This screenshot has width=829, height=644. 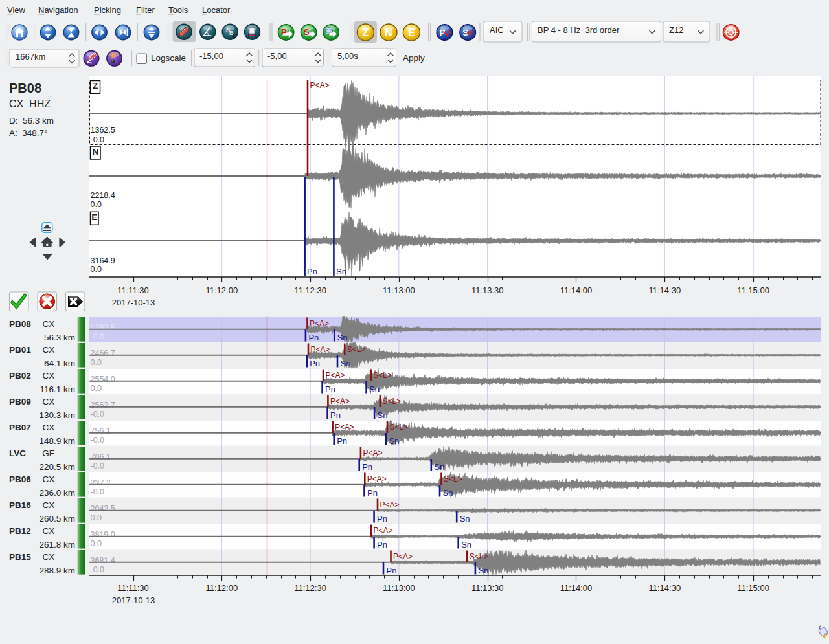 I want to click on svg-text: 11:13:00, so click(x=399, y=588).